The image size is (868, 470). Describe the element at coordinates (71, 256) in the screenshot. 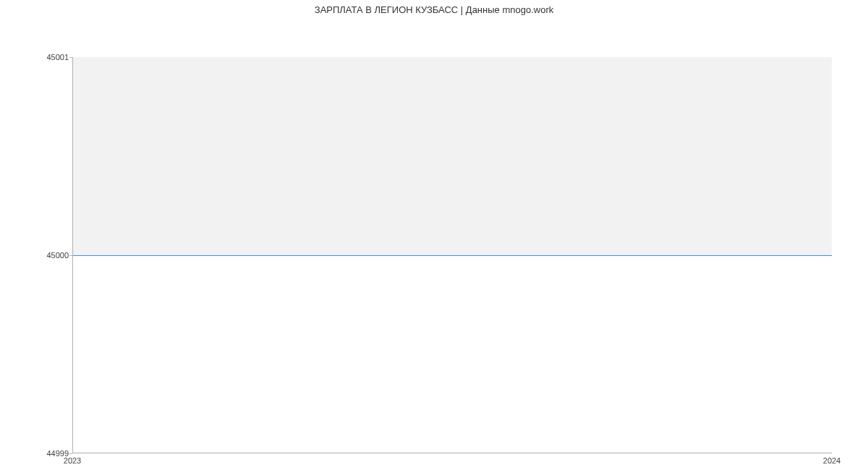

I see `y-tick-mark-mid` at that location.